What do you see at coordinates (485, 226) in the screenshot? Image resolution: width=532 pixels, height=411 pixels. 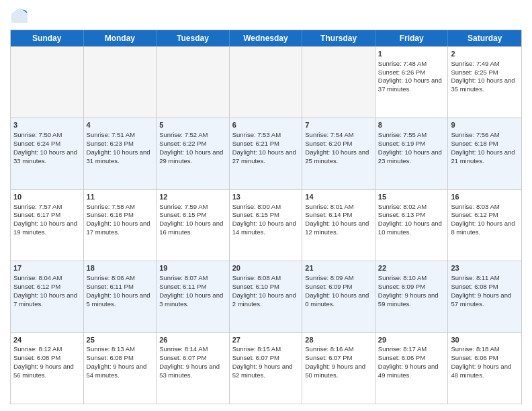 I see `calendar-cell: 16Sunrise: 8:03 AM Sunset: 6:12 PM Dayli…` at bounding box center [485, 226].